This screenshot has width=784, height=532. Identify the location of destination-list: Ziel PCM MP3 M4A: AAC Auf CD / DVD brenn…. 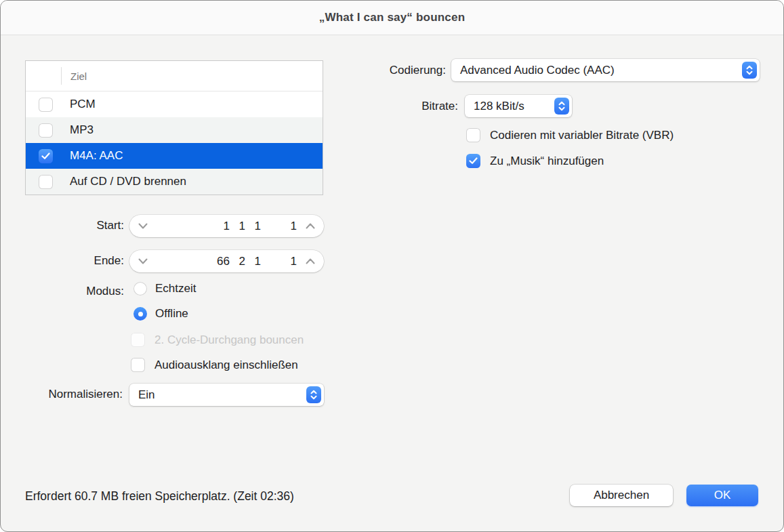
(174, 127).